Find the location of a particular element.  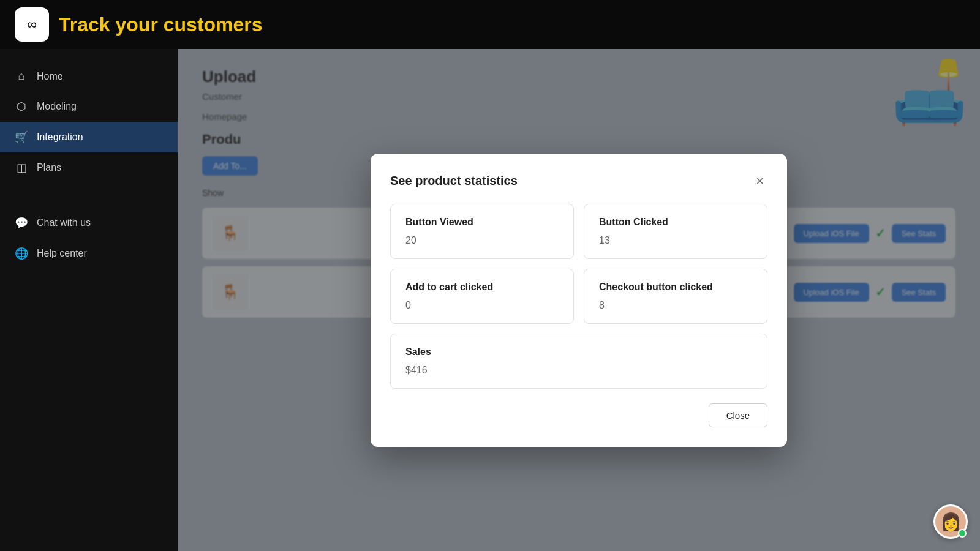

top-header: ∞ Track your customers is located at coordinates (490, 24).